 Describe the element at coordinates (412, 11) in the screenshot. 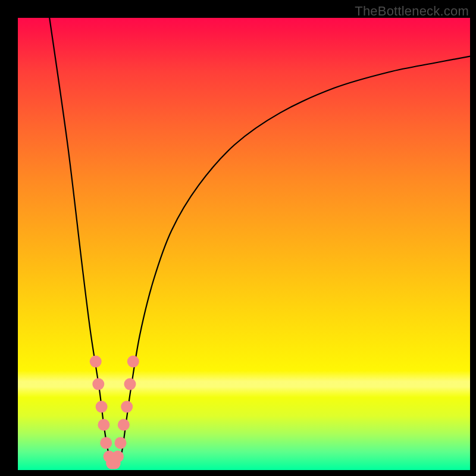

I see `watermark-text: TheBottleneck.com` at that location.